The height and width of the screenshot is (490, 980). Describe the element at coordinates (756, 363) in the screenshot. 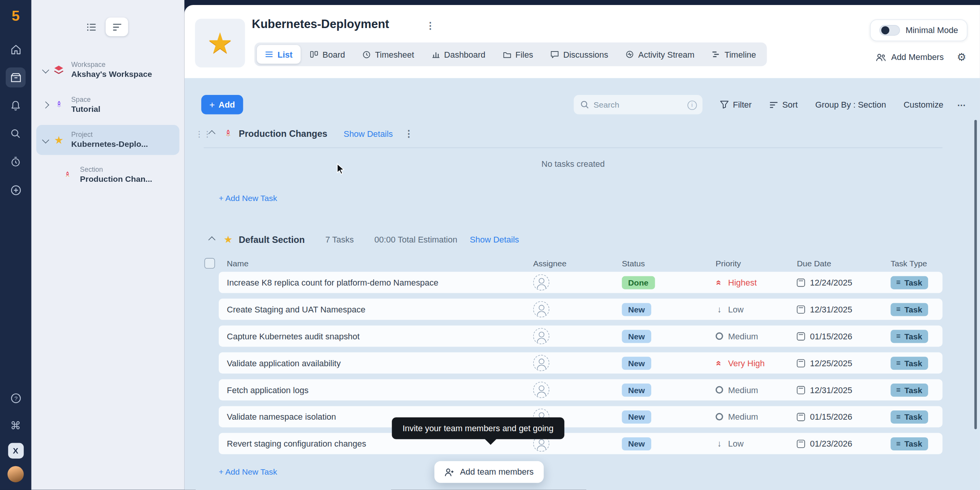

I see `priority-cell: Very High` at that location.